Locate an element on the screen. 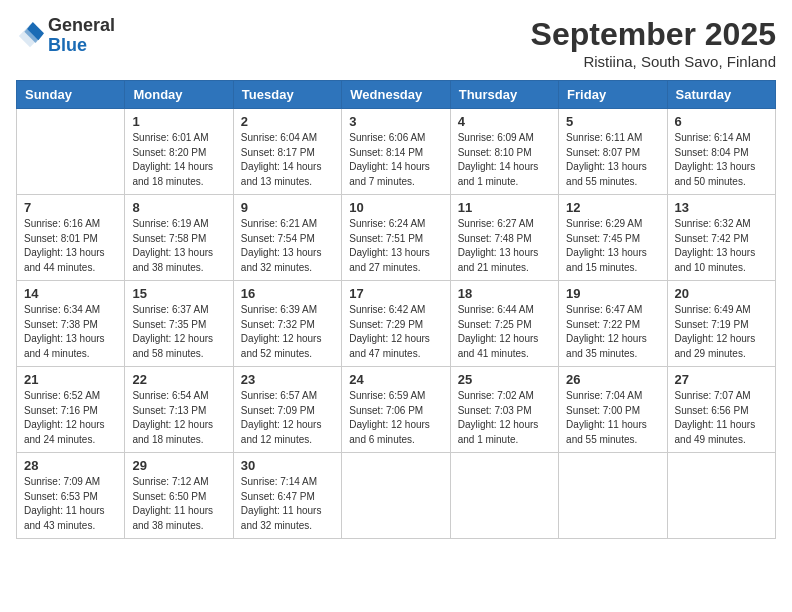 Image resolution: width=792 pixels, height=612 pixels. location: Ristiina, South Savo, Finland is located at coordinates (654, 62).